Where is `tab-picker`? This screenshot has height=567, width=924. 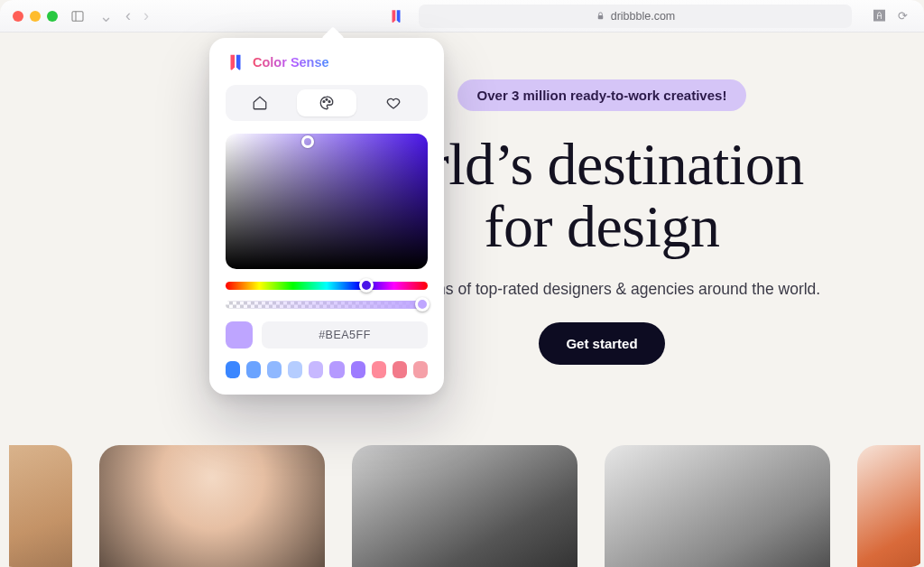
tab-picker is located at coordinates (327, 103).